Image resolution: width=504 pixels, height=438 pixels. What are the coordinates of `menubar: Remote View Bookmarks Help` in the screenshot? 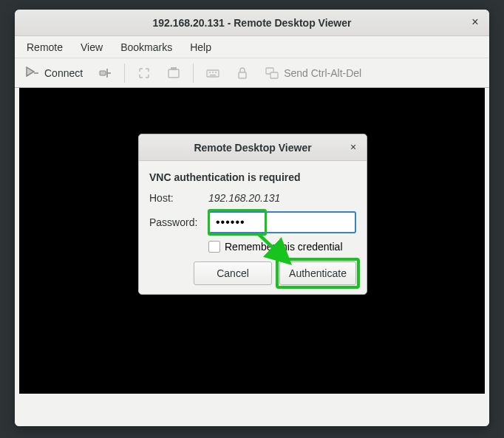 It's located at (252, 47).